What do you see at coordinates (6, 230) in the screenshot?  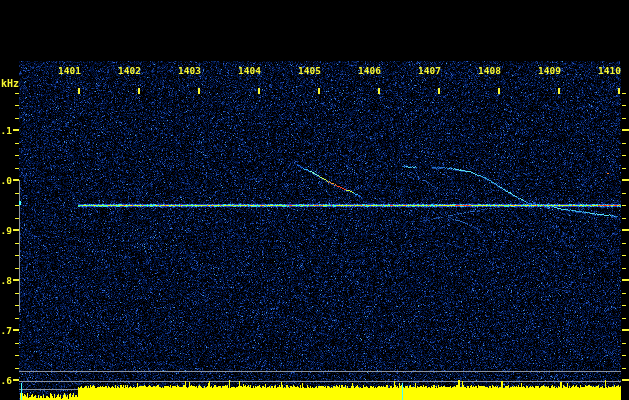 I see `y-tick-label: 0.9` at bounding box center [6, 230].